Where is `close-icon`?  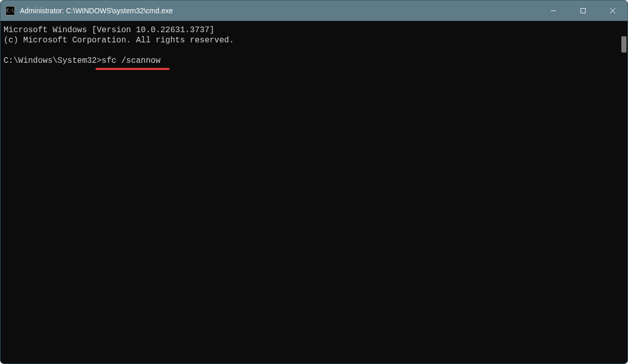 close-icon is located at coordinates (613, 11).